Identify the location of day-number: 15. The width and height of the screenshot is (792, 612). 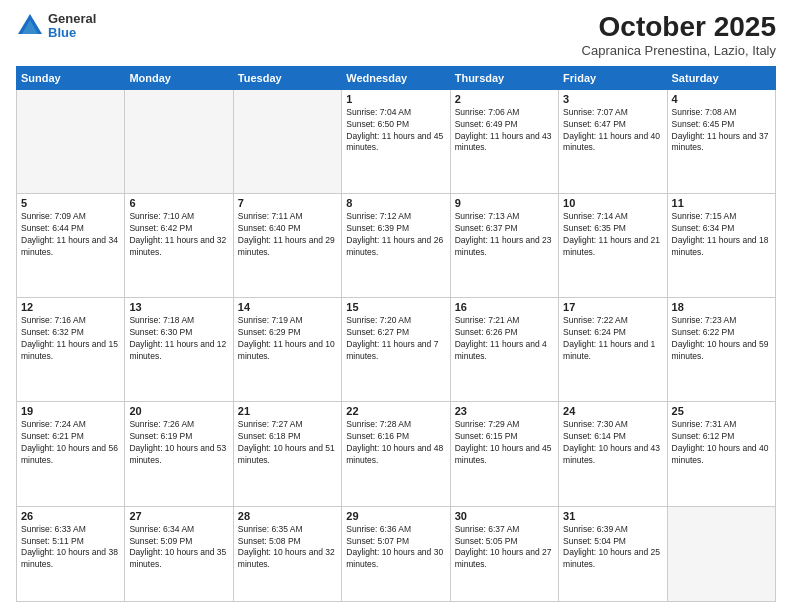
(396, 307).